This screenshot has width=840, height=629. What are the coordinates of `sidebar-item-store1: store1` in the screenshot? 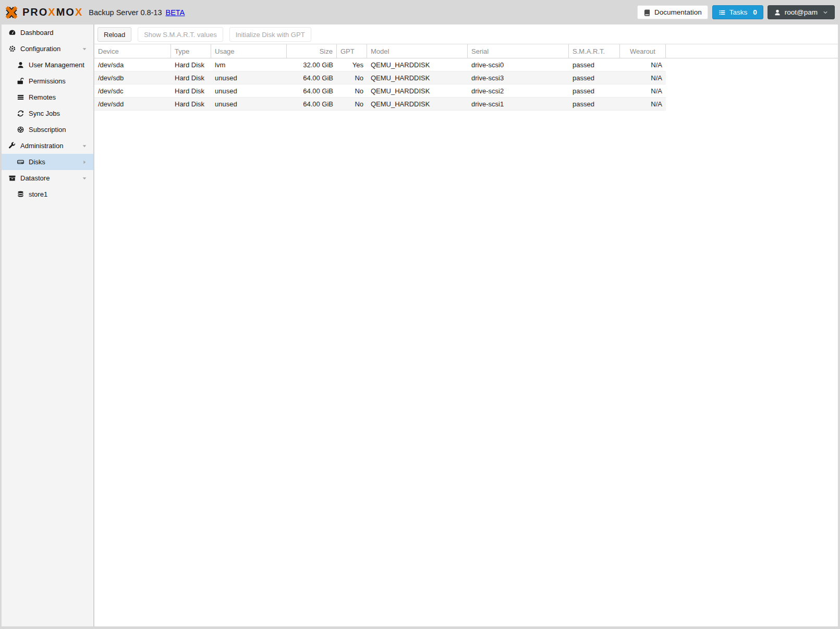 It's located at (47, 194).